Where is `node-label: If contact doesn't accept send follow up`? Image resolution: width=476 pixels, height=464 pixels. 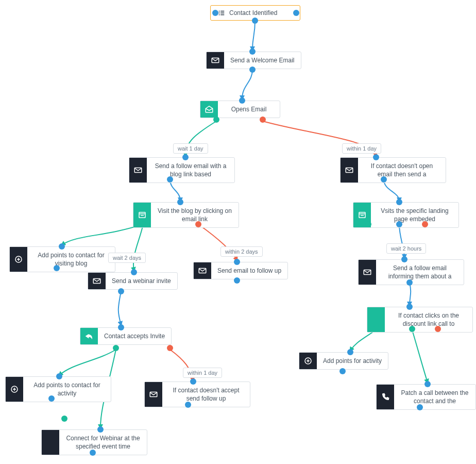
node-label: If contact doesn't accept send follow up is located at coordinates (206, 394).